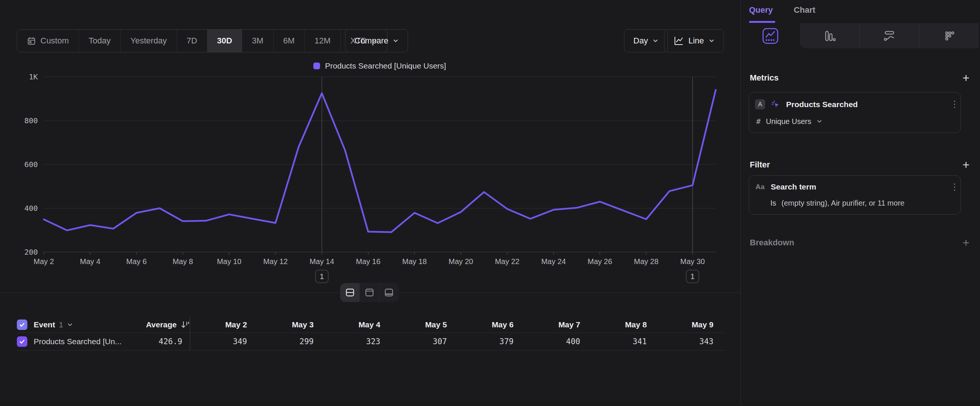  I want to click on range-today-button: Today, so click(100, 41).